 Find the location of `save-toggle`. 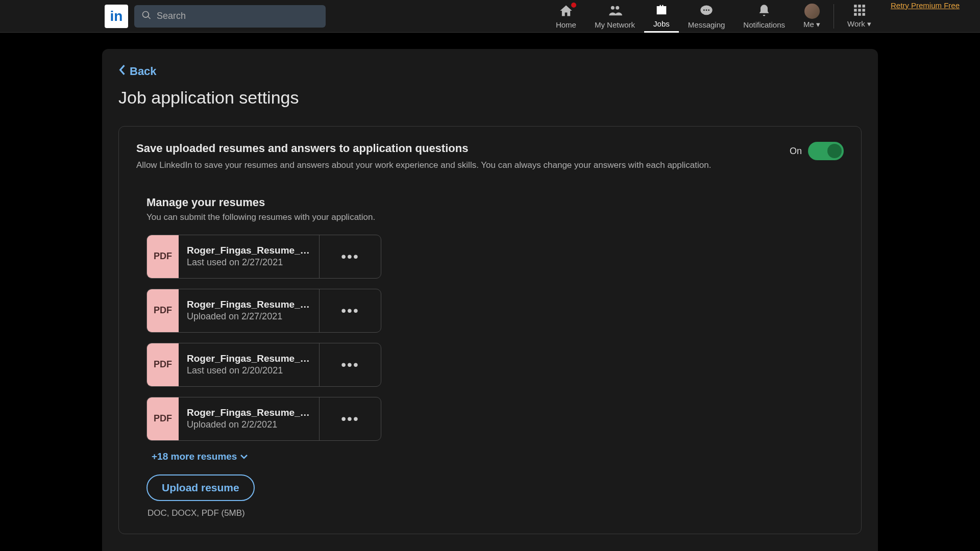

save-toggle is located at coordinates (826, 151).